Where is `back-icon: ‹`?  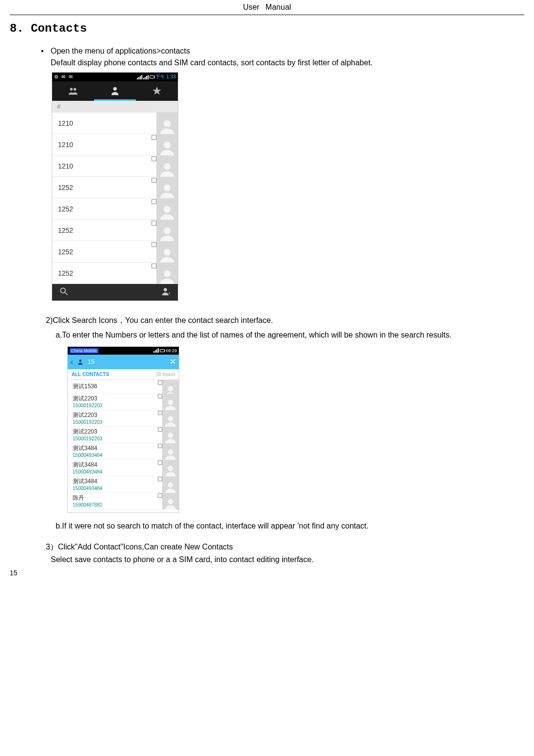
back-icon: ‹ is located at coordinates (72, 362).